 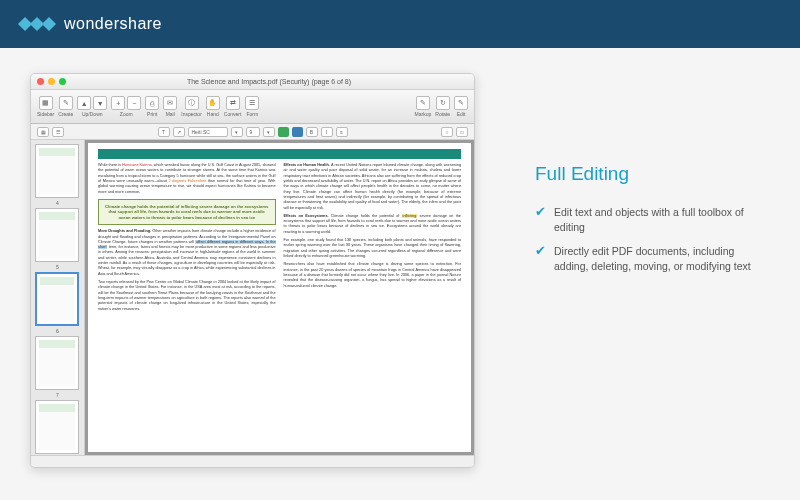 What do you see at coordinates (118, 103) in the screenshot?
I see `zoom-in-button: +` at bounding box center [118, 103].